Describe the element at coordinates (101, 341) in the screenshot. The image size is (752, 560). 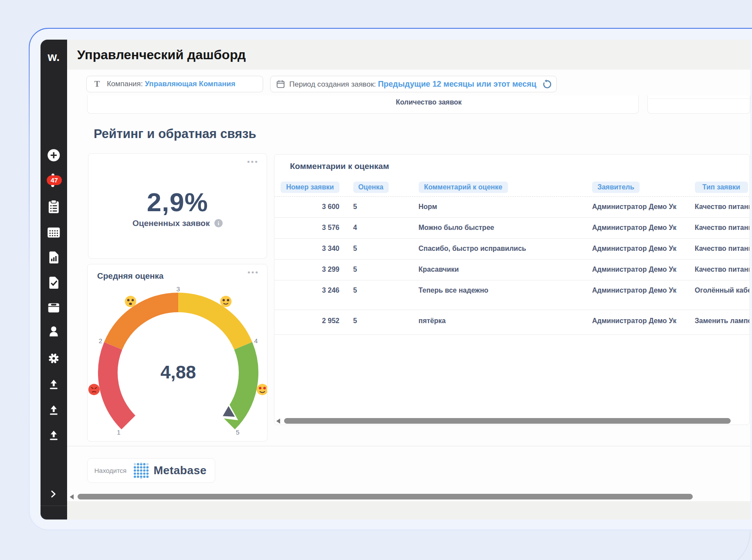
I see `svg-text: 2` at that location.